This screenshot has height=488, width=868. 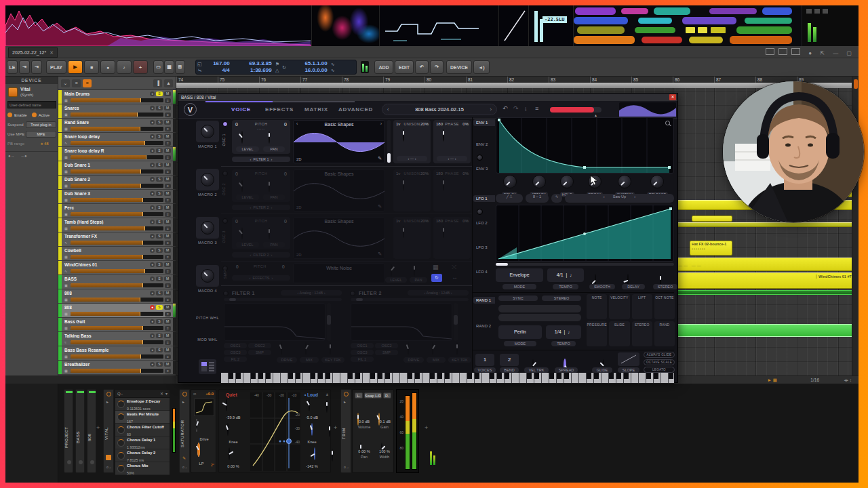 I want to click on automation-icon: ∿∿, so click(x=333, y=67).